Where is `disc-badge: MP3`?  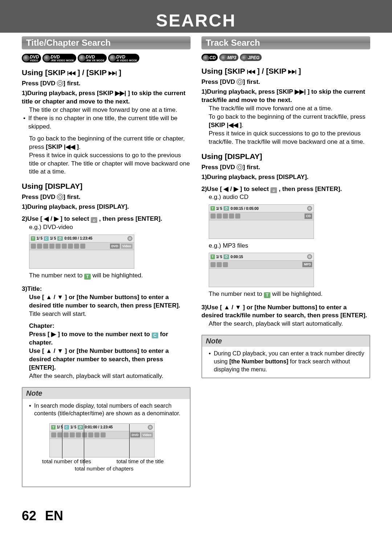
disc-badge: MP3 is located at coordinates (229, 57).